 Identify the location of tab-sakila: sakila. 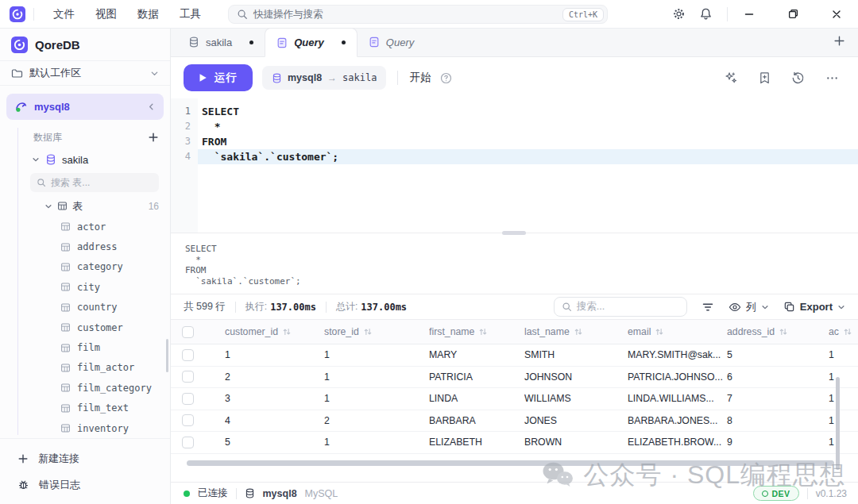
(221, 42).